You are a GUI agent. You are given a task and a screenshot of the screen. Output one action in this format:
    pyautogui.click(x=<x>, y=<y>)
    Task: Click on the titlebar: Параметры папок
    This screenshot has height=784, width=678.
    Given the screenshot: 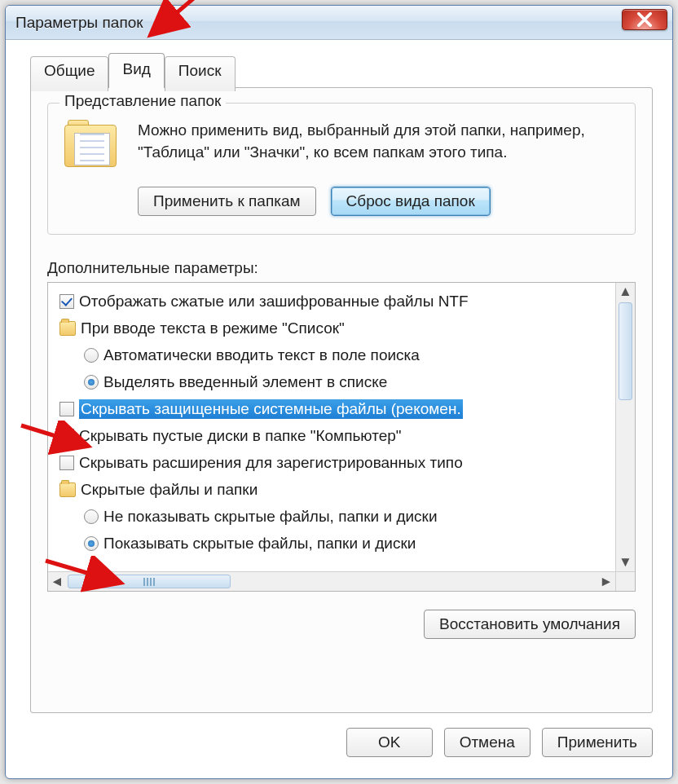 What is the action you would take?
    pyautogui.click(x=339, y=23)
    